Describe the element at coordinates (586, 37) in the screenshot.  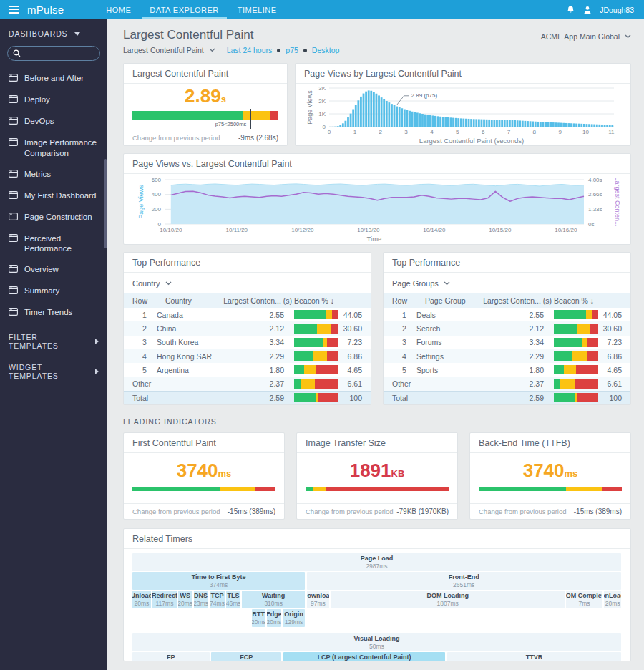
I see `app-selector-dropdown: ACME App Main Global` at that location.